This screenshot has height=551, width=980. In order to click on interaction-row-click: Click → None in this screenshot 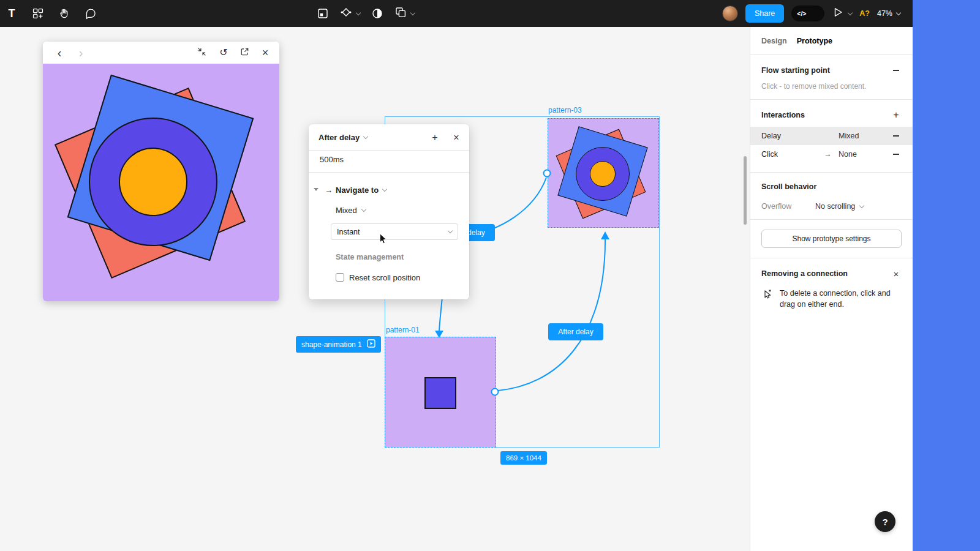, I will do `click(832, 154)`.